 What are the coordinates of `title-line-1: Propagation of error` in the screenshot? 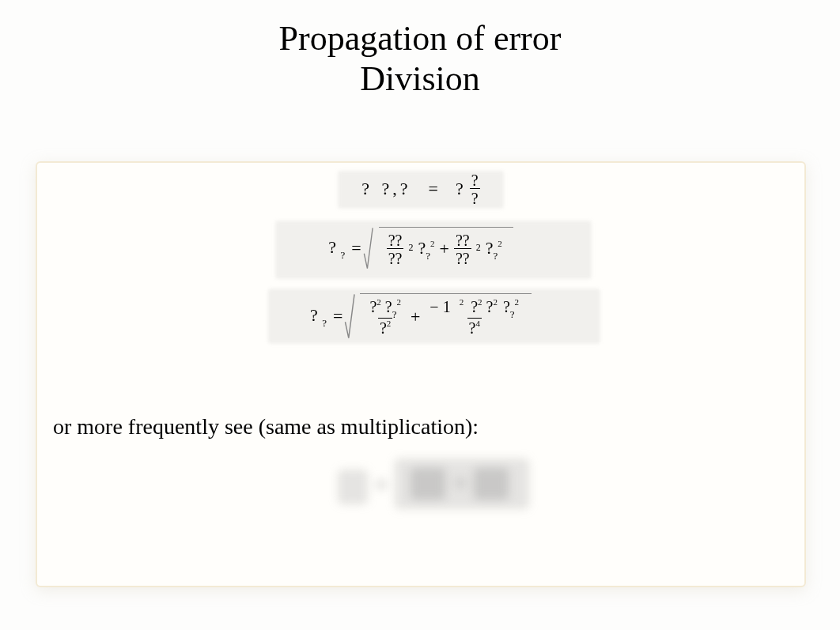 It's located at (420, 40).